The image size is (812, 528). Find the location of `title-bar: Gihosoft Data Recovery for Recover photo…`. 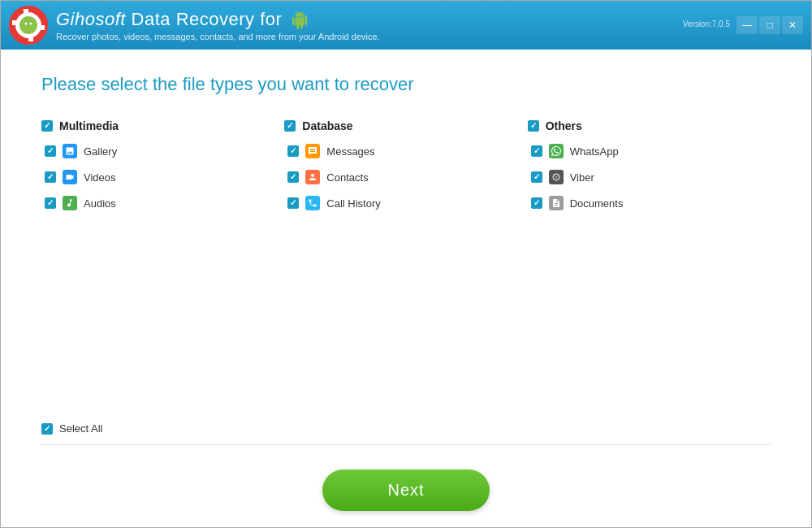

title-bar: Gihosoft Data Recovery for Recover photo… is located at coordinates (406, 25).